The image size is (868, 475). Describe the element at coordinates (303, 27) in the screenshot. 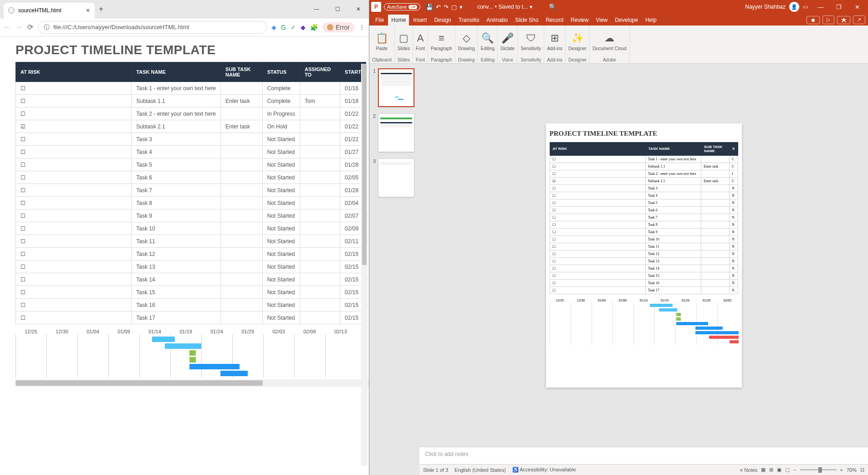

I see `ext-icon: ◆` at that location.